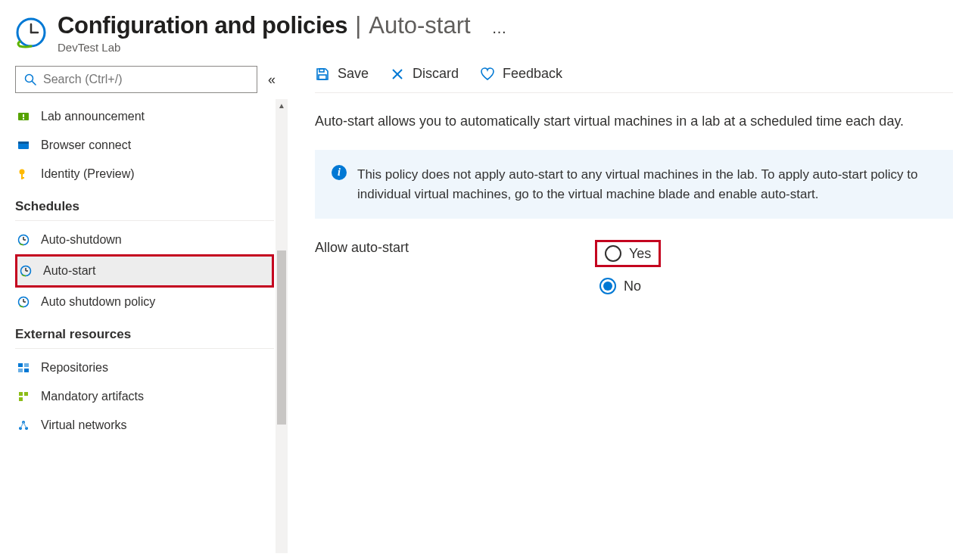 Image resolution: width=956 pixels, height=560 pixels. Describe the element at coordinates (145, 302) in the screenshot. I see `sidebar-item-auto-shutdown-policy: Auto shutdown policy` at that location.